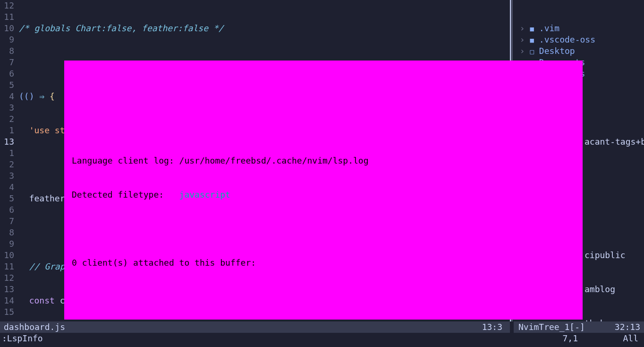 The width and height of the screenshot is (644, 347). Describe the element at coordinates (274, 161) in the screenshot. I see `lsp-log-path: /usr/home/freebsd/.cache/nvim/lsp.log` at that location.